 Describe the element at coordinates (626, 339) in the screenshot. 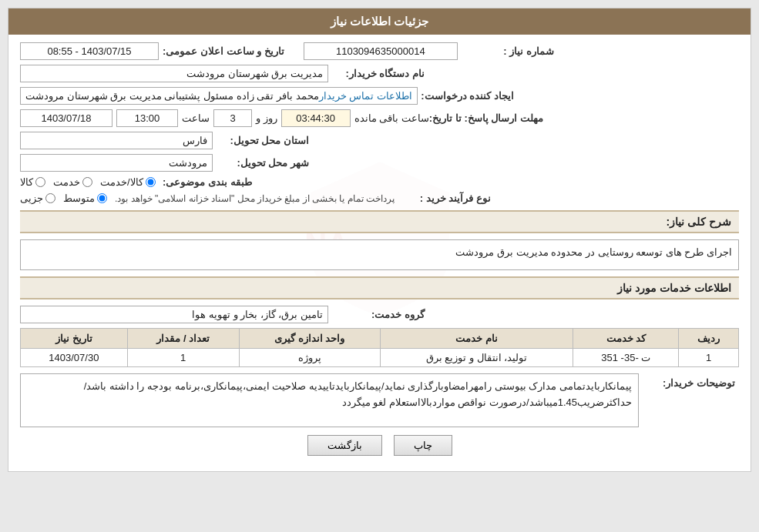

I see `col-header-code: کد خدمت` at that location.